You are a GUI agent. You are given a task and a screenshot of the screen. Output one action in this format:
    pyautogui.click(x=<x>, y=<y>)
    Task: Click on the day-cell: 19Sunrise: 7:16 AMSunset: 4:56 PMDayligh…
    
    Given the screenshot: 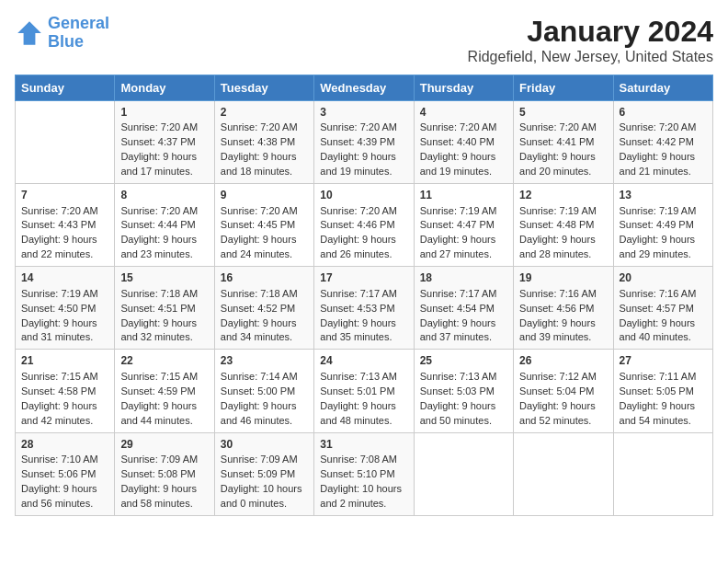 What is the action you would take?
    pyautogui.click(x=563, y=308)
    